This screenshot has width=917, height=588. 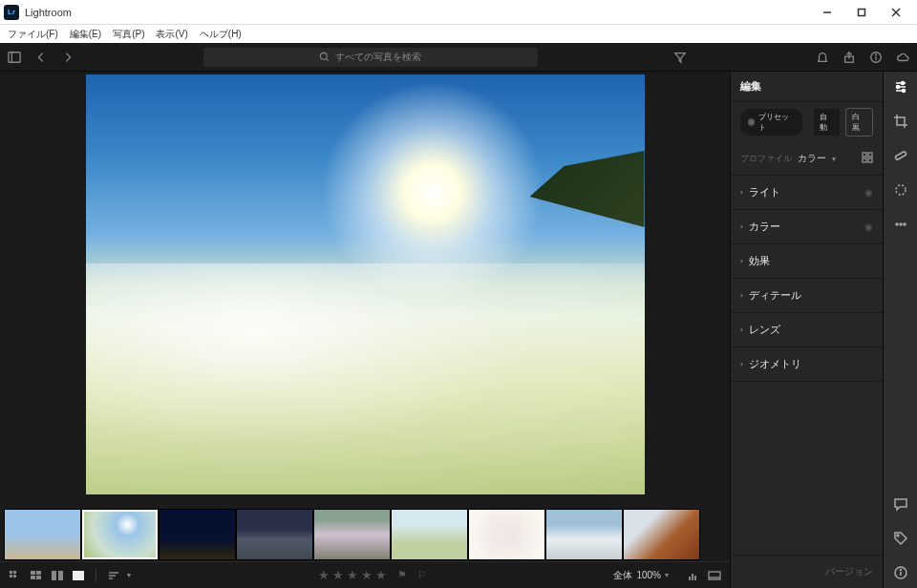 What do you see at coordinates (806, 262) in the screenshot?
I see `section-effects: ›効果` at bounding box center [806, 262].